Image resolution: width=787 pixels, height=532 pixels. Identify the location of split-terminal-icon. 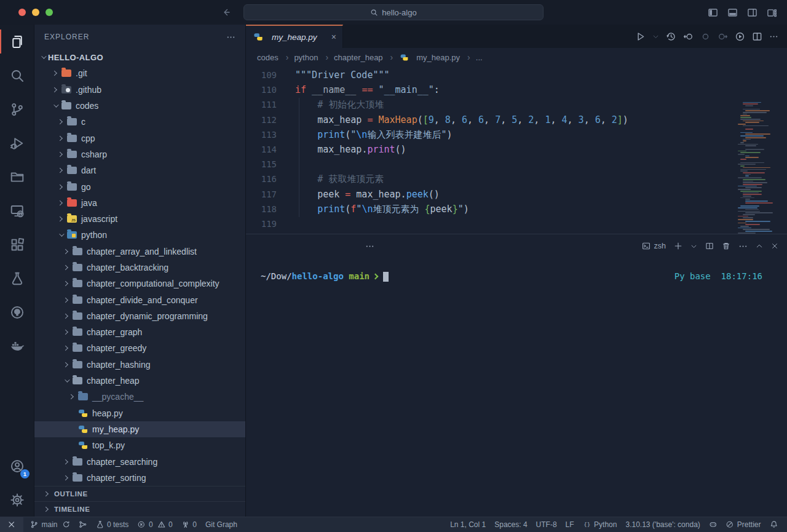
(710, 246).